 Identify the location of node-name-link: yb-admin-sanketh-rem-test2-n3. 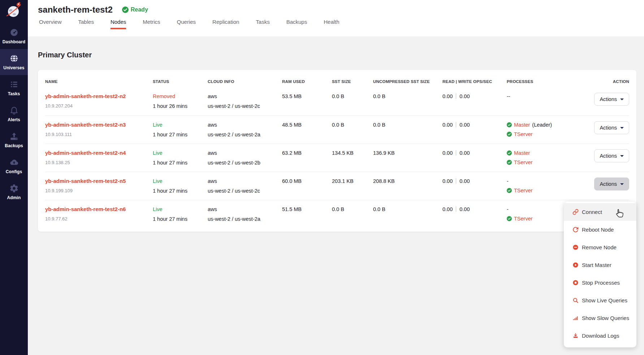
(85, 125).